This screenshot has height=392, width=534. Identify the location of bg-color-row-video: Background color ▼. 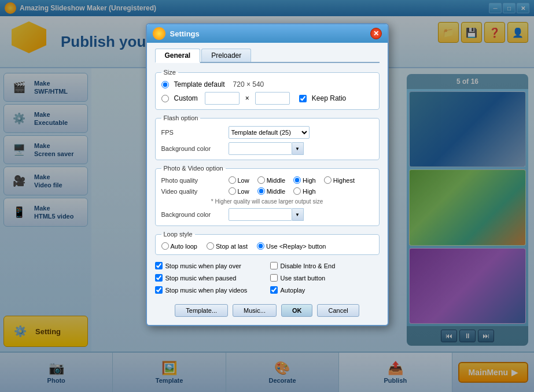
(267, 215).